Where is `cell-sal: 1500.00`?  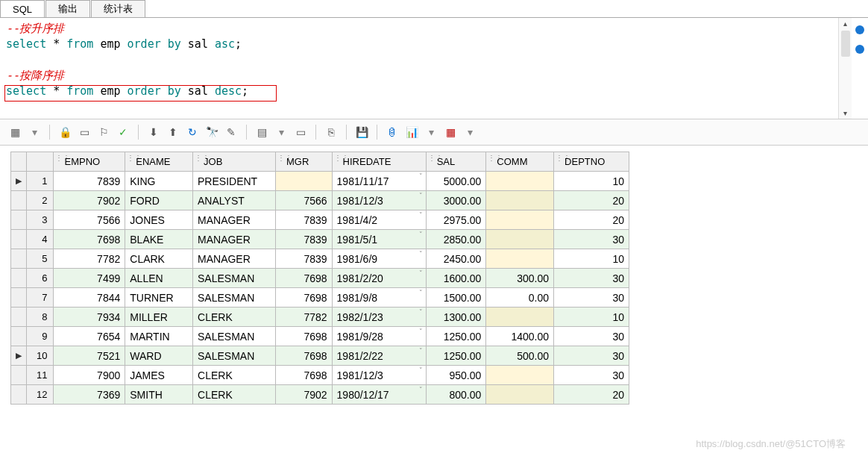 cell-sal: 1500.00 is located at coordinates (456, 298).